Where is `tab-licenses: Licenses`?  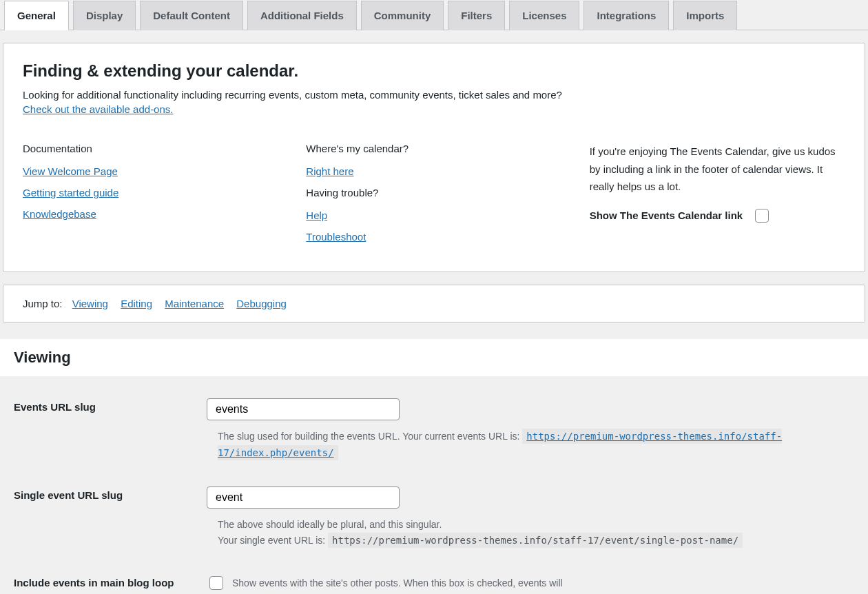 tab-licenses: Licenses is located at coordinates (544, 15).